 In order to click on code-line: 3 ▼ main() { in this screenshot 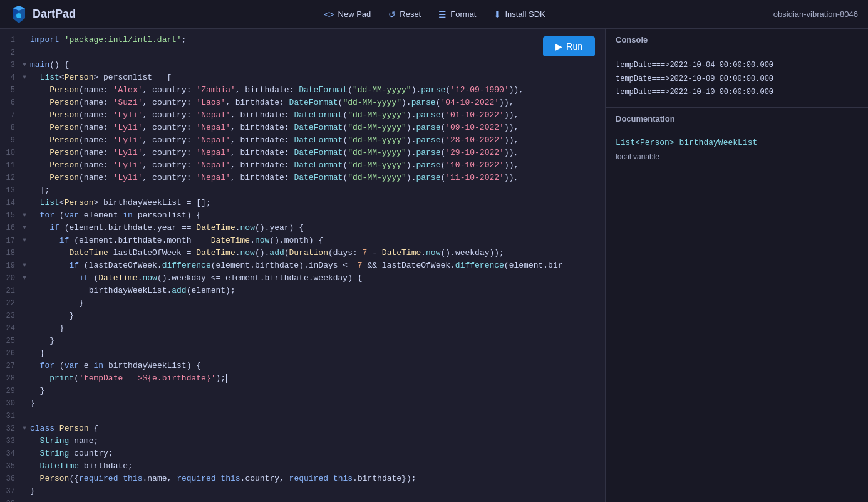, I will do `click(302, 65)`.